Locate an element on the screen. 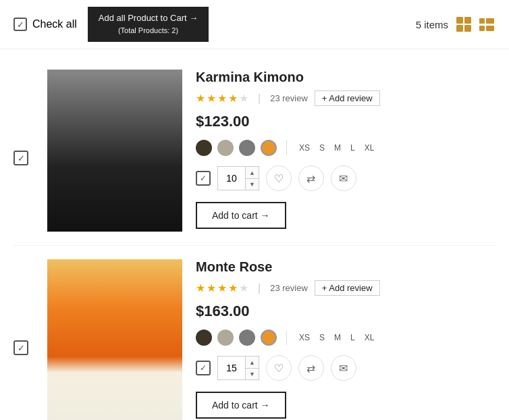 The height and width of the screenshot is (420, 509). check-all-checkbox is located at coordinates (20, 24).